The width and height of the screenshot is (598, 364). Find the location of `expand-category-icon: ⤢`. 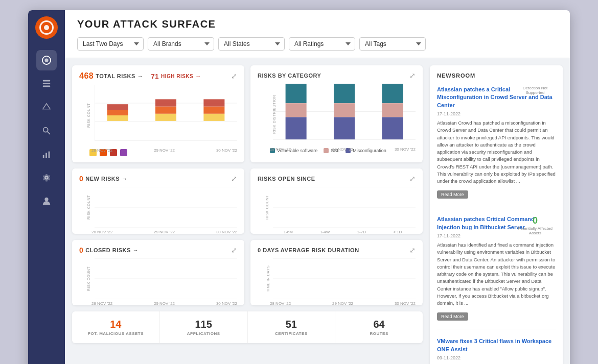

expand-category-icon: ⤢ is located at coordinates (412, 76).